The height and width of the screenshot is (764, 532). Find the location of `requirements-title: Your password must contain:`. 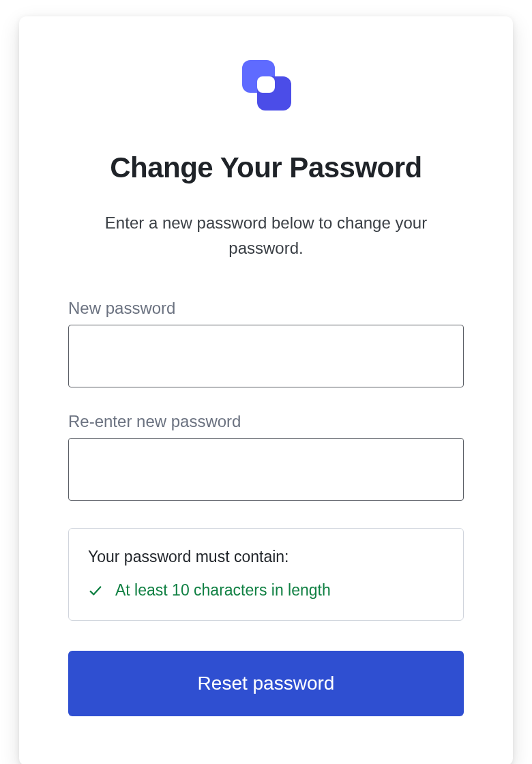

requirements-title: Your password must contain: is located at coordinates (266, 557).